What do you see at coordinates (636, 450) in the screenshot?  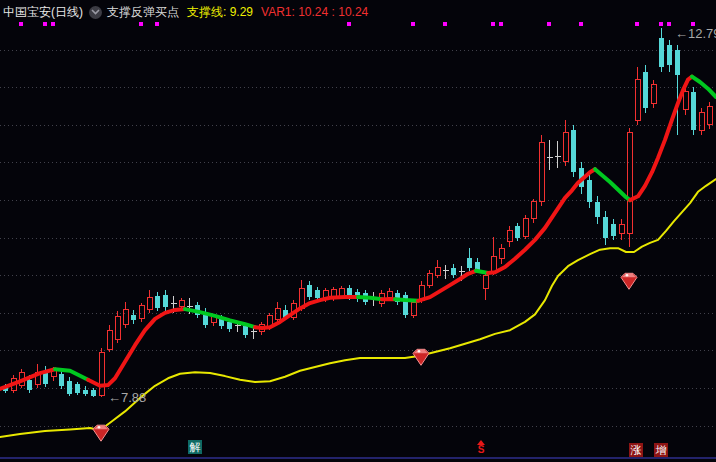 I see `marker-zhang-badge: 涨` at bounding box center [636, 450].